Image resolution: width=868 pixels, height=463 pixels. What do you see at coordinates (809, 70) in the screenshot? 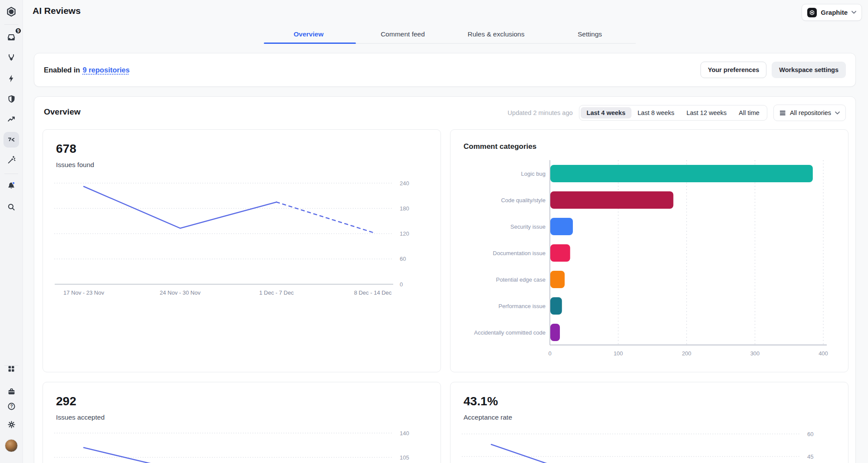
I see `workspace-settings-button: Workspace settings` at bounding box center [809, 70].